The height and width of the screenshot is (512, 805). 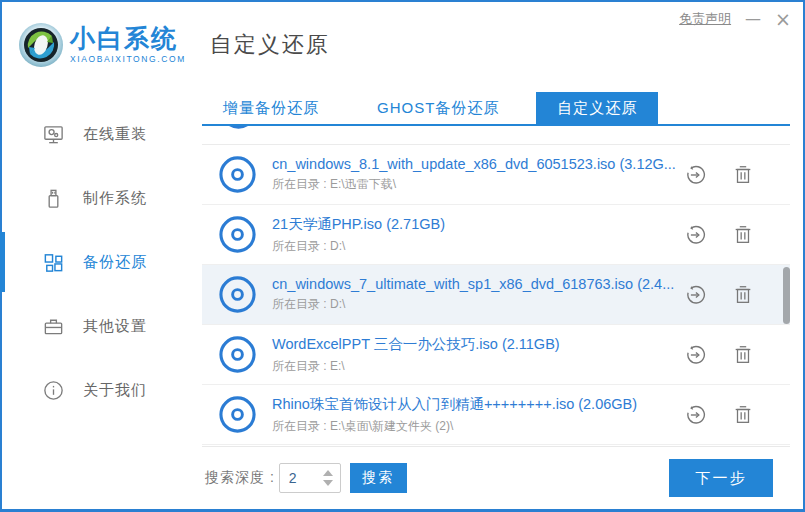 I want to click on tab-incremental-backup-restore: 增量备份还原, so click(x=271, y=108).